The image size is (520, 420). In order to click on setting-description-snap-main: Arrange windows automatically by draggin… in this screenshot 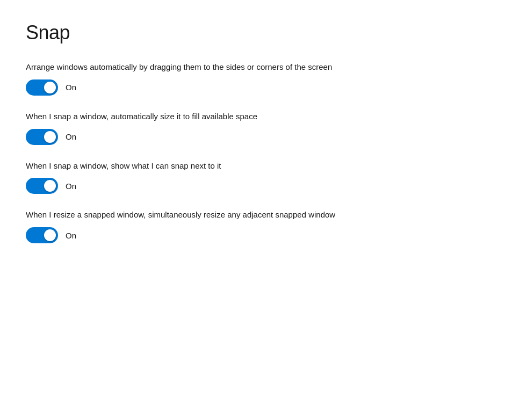, I will do `click(257, 67)`.